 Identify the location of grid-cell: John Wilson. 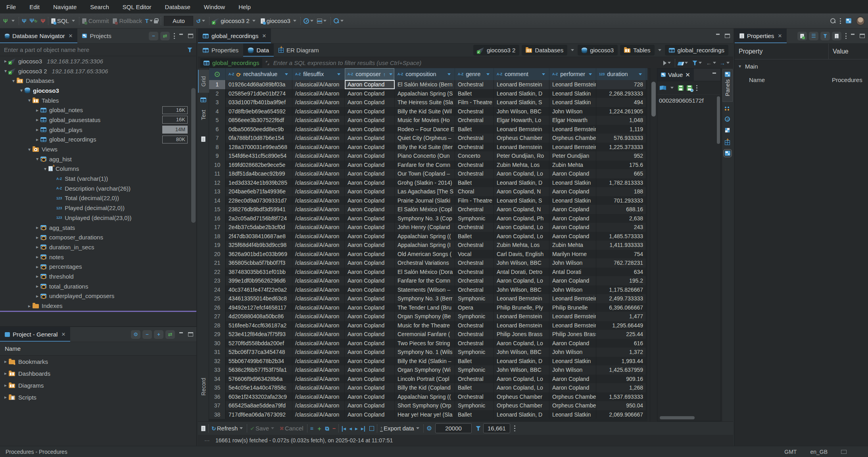
(573, 352).